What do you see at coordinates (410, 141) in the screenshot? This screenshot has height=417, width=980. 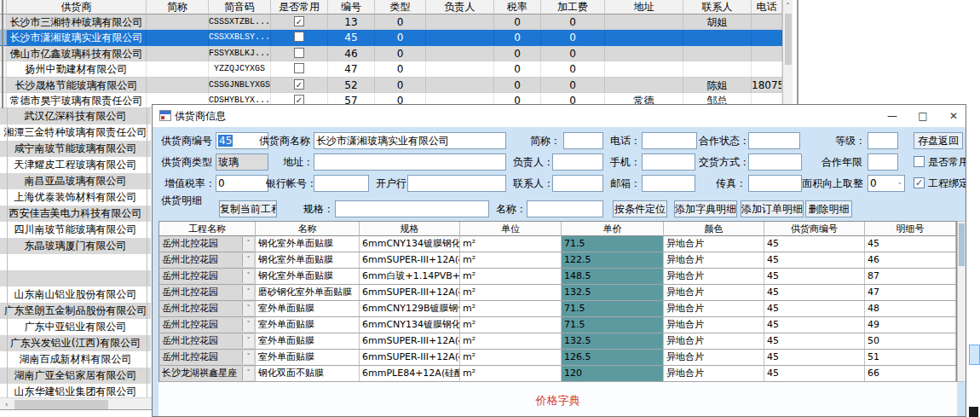 I see `supplier-name-input` at bounding box center [410, 141].